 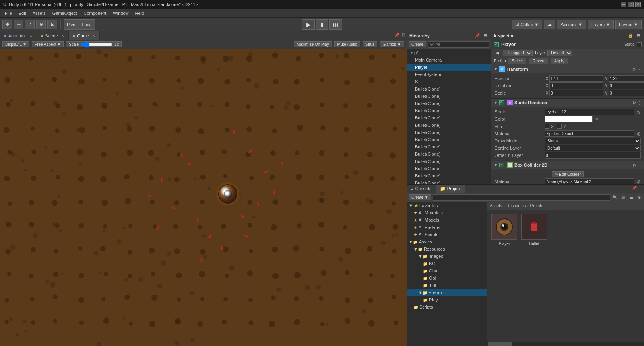 I want to click on stats-btn: Stats, so click(x=370, y=44).